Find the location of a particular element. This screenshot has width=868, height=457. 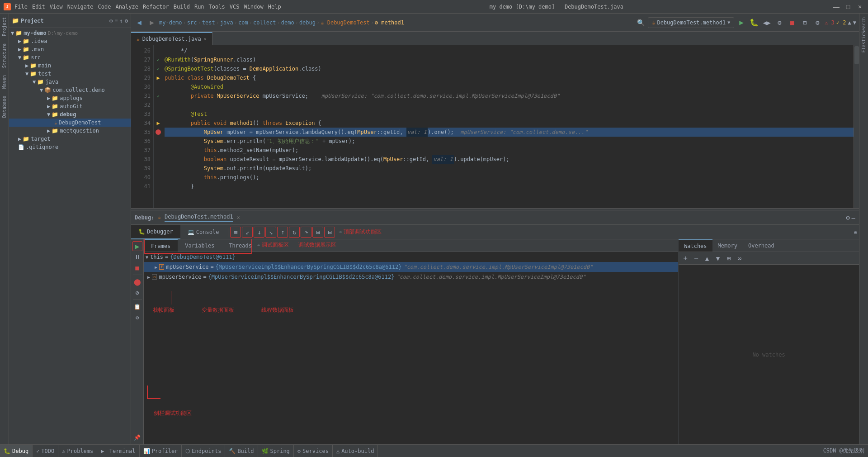

mute-breakpoints-btn: ⊘ is located at coordinates (137, 293).